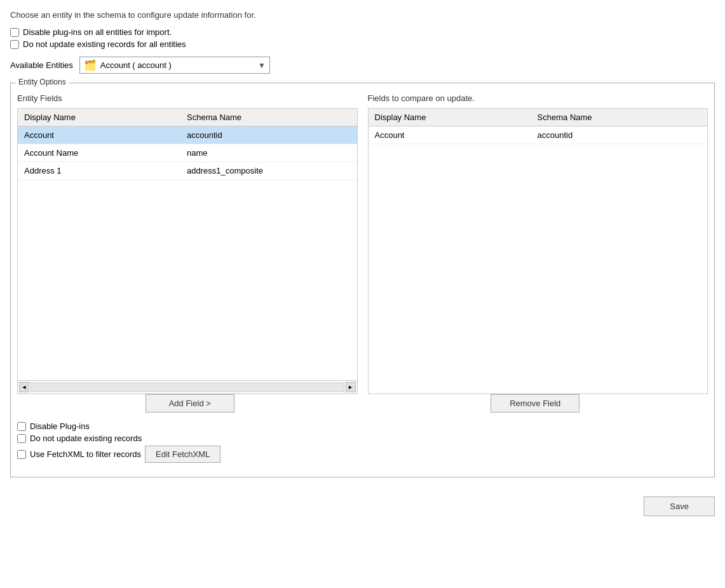 The image size is (725, 588). Describe the element at coordinates (536, 403) in the screenshot. I see `remove-field-area: Remove Field` at that location.